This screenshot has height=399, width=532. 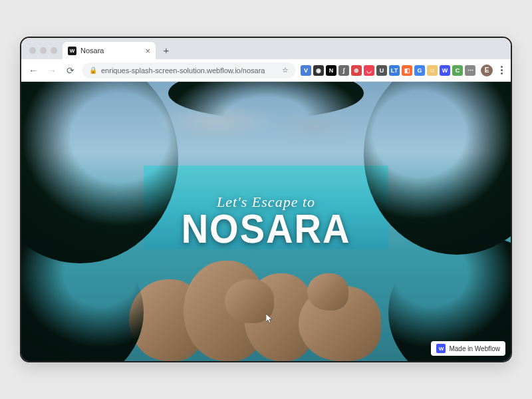 I want to click on extension-icon-4: ⊕, so click(x=356, y=70).